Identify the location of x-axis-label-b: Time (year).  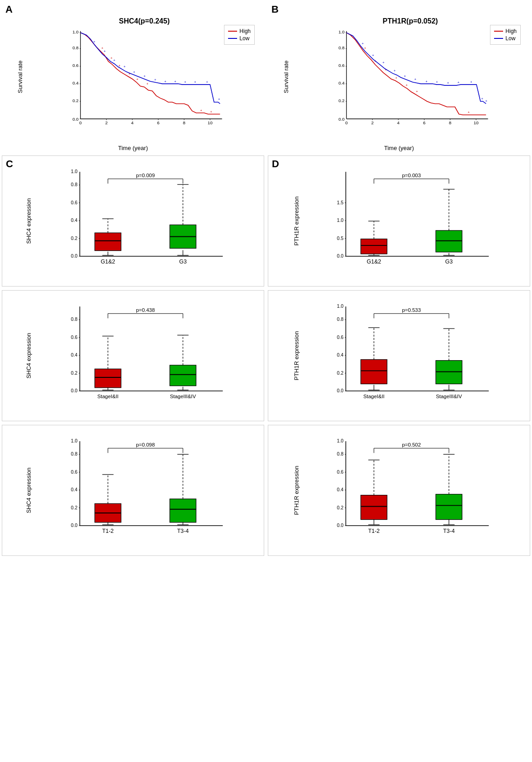
(399, 148).